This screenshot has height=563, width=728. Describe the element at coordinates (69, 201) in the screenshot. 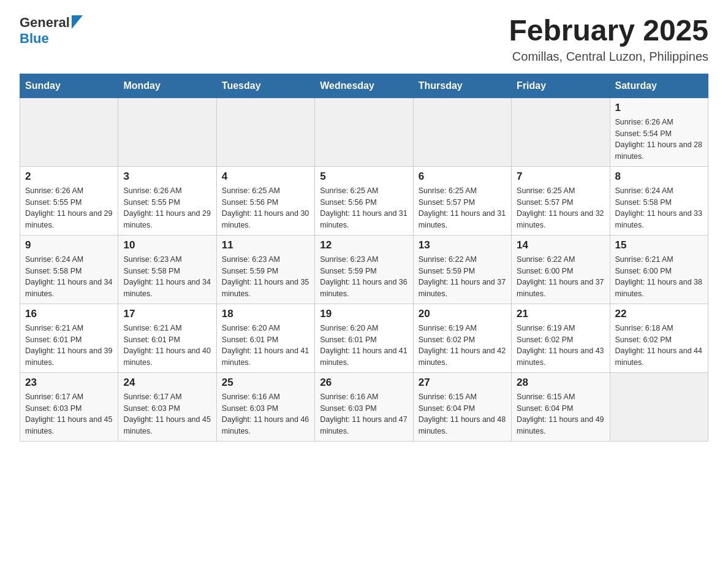

I see `table-row: 2Sunrise: 6:26 AMSunset: 5:55 PMDaylight…` at that location.